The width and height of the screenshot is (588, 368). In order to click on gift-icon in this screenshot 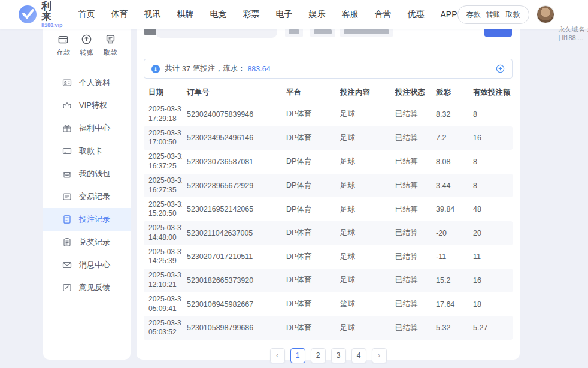, I will do `click(67, 128)`.